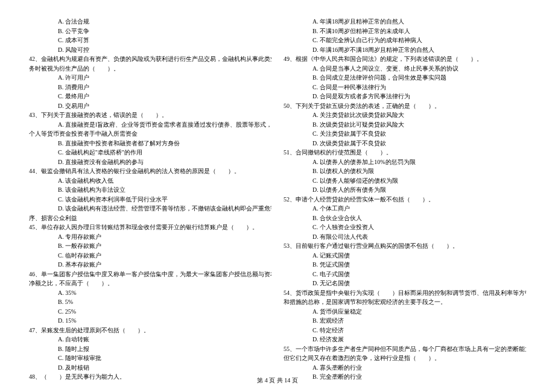 The height and width of the screenshot is (392, 555). I want to click on text-line: B. 直接融资中投资者和融资者都了解对方身份, so click(150, 144).